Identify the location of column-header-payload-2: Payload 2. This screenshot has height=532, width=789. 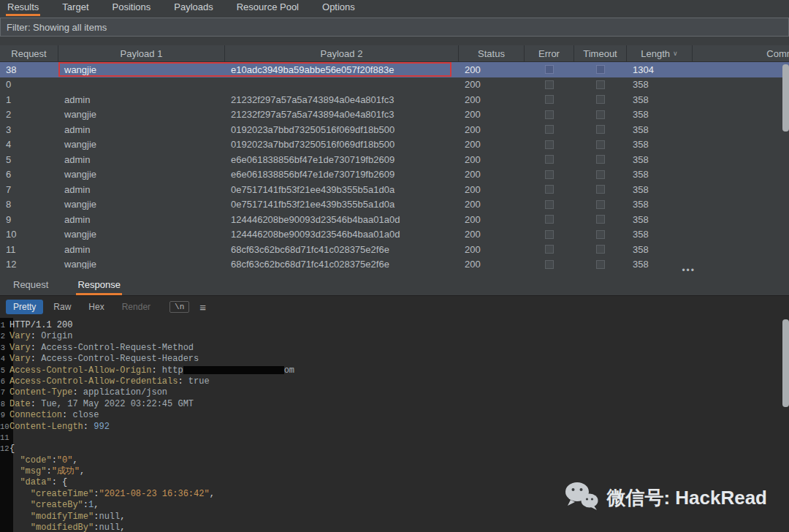
(342, 53).